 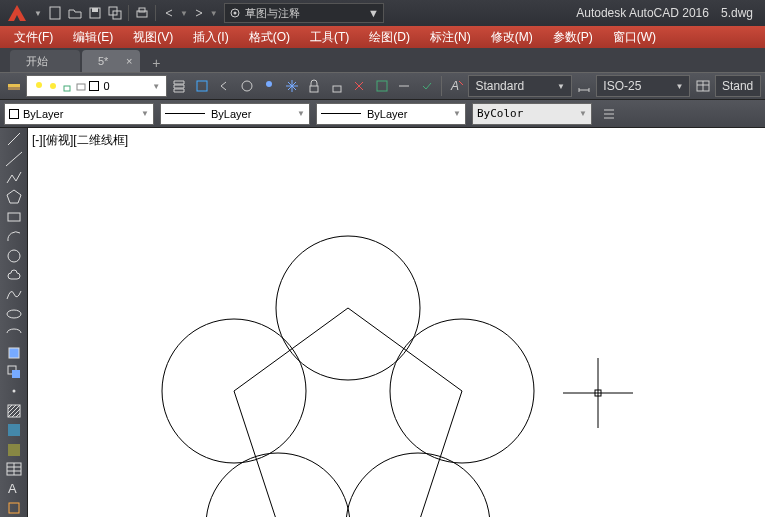 I want to click on region-icon, so click(x=14, y=450).